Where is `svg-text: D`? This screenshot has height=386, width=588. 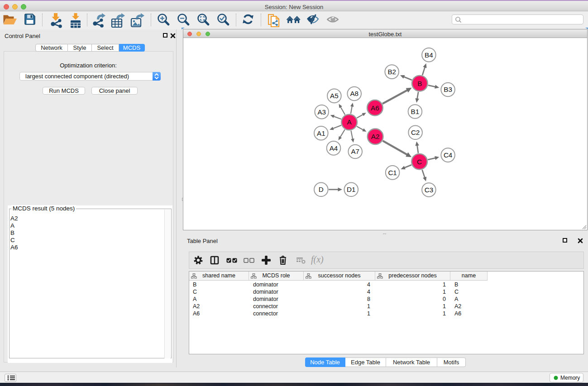 svg-text: D is located at coordinates (321, 189).